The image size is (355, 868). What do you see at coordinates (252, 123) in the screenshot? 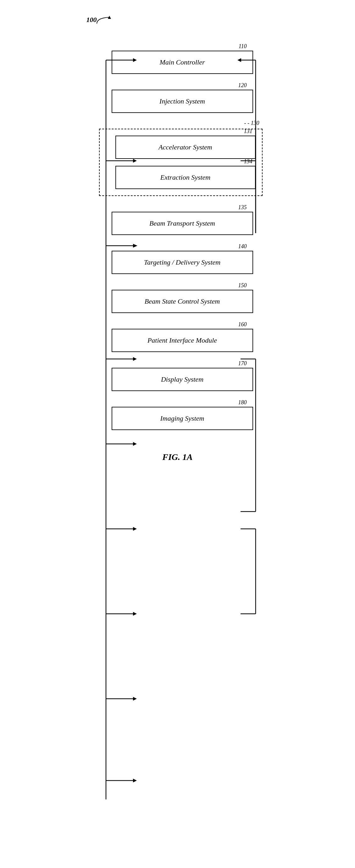
I see `label-130: - - 130` at bounding box center [252, 123].